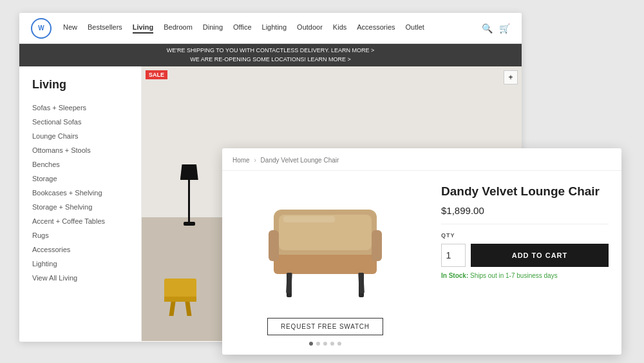 The height and width of the screenshot is (363, 644). What do you see at coordinates (156, 75) in the screenshot?
I see `sale-badge: SALE` at bounding box center [156, 75].